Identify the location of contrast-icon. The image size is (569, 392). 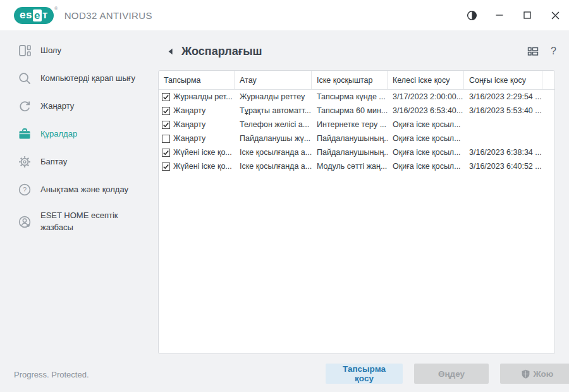
(472, 15).